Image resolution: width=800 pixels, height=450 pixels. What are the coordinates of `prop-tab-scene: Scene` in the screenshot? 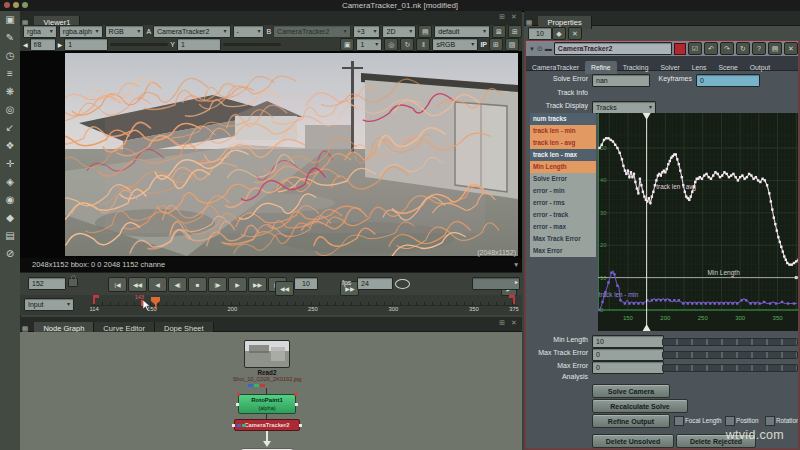 It's located at (728, 68).